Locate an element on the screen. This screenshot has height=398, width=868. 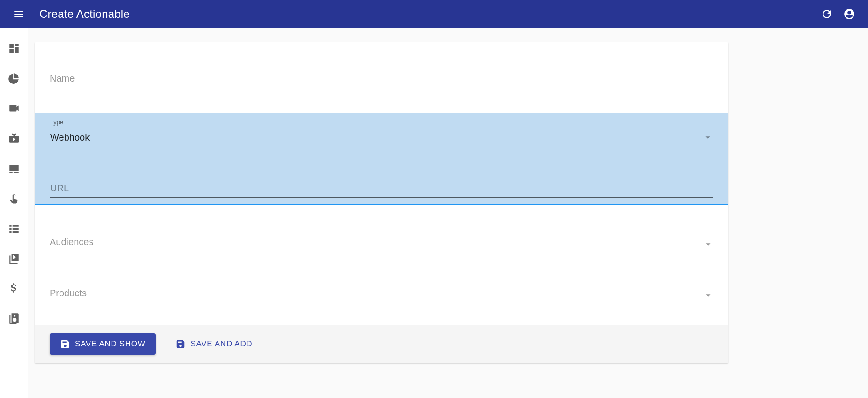
nav-live is located at coordinates (14, 138).